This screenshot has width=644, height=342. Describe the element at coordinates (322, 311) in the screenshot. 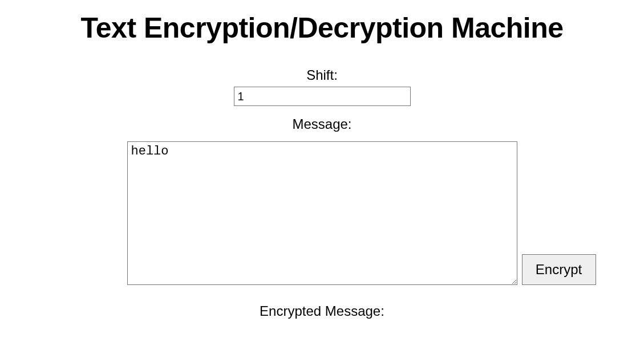

I see `encrypted-section: Encrypted Message:` at that location.